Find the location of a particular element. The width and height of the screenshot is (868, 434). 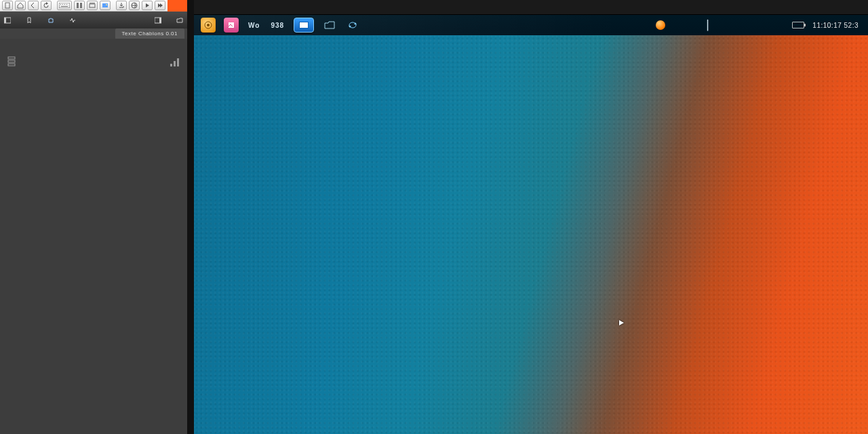

taskbar: Wo 938 ▏ 11:10:17 52:3 is located at coordinates (531, 25).